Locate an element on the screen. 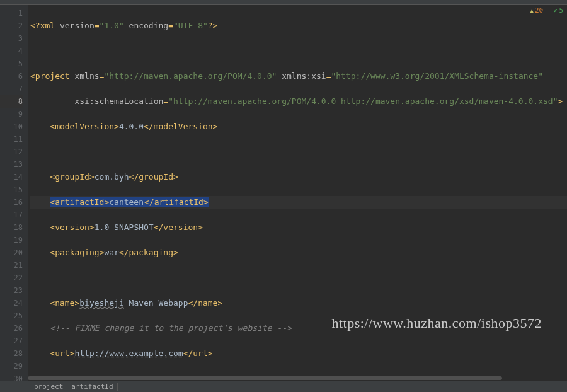 This screenshot has height=392, width=567. line-number: 23 is located at coordinates (11, 291).